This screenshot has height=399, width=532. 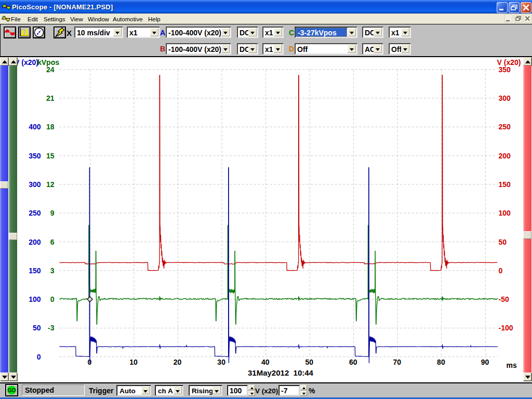 What do you see at coordinates (12, 391) in the screenshot?
I see `svg-text: GO` at bounding box center [12, 391].